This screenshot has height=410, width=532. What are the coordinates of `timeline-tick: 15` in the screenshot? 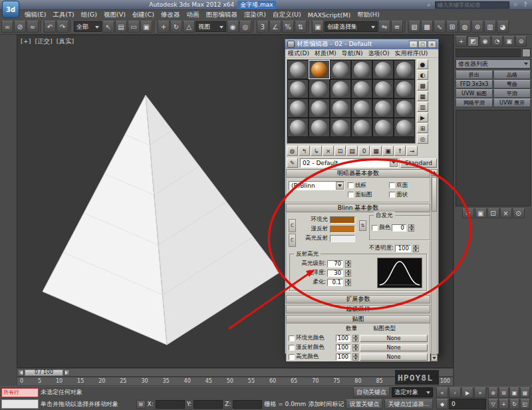 It's located at (80, 381).